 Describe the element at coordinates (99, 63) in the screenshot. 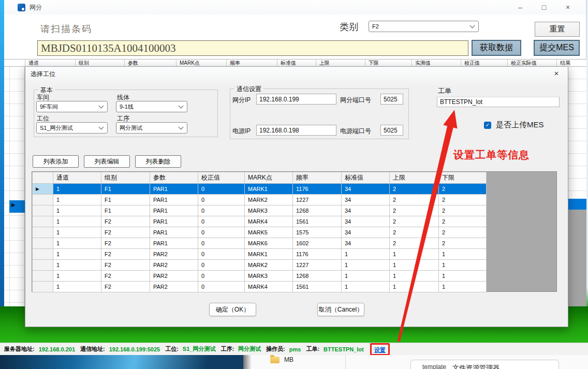

I see `main-column-header: 组别` at that location.